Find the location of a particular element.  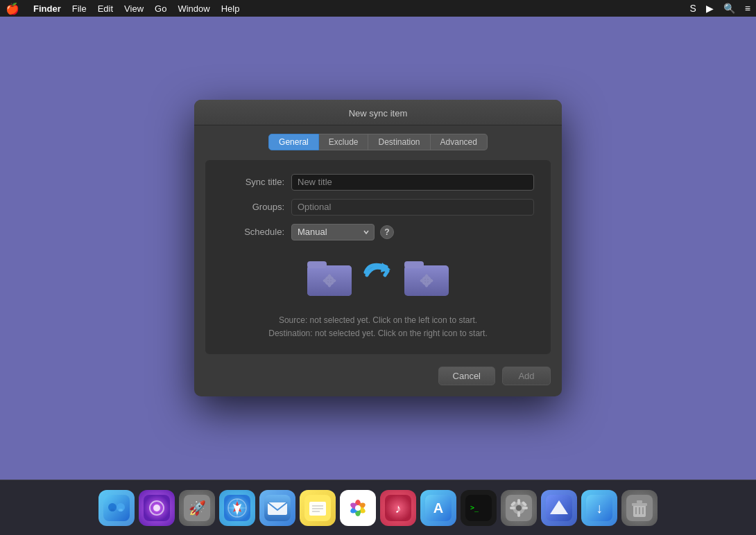

apple-menu: 🍎 is located at coordinates (12, 8).